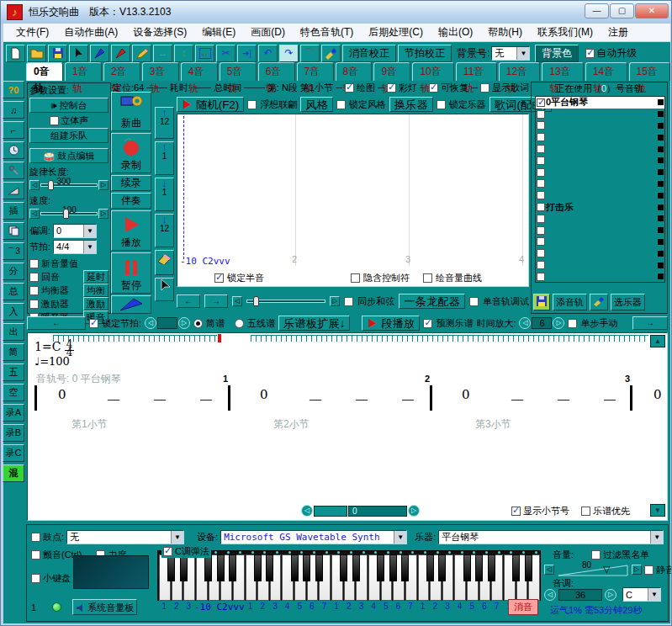  I want to click on segment-play-button: ▶ 段播放, so click(390, 323).